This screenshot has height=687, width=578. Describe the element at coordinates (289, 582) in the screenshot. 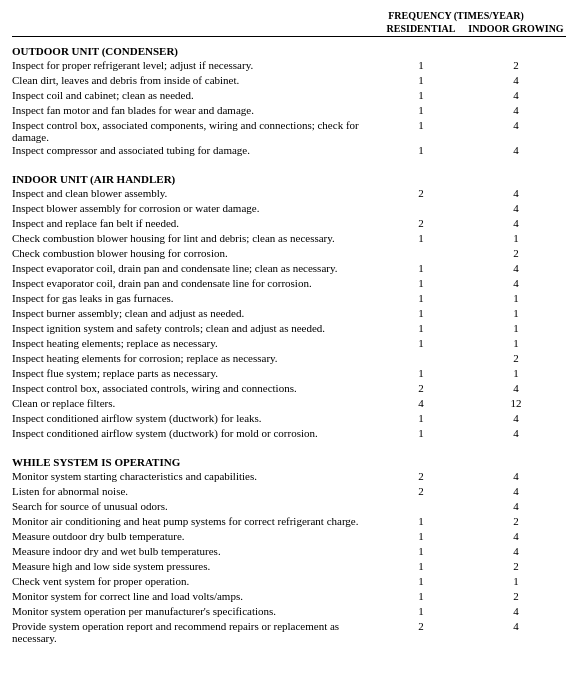

I see `table-row: Check vent system for proper operation.1…` at that location.